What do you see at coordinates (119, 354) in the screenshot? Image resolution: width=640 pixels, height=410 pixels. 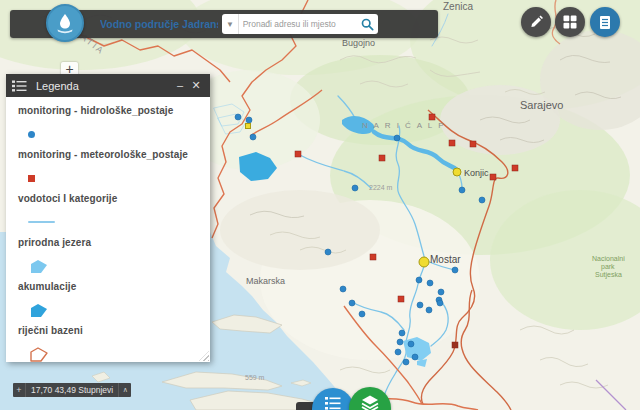 I see `legend-swatch-outline` at bounding box center [119, 354].